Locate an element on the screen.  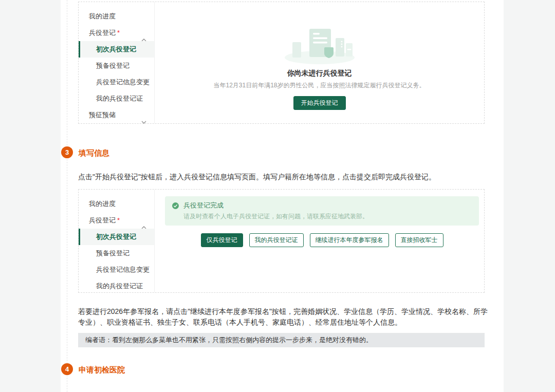
sidebar-item-pre-recruit: 预征预储 is located at coordinates (116, 115).